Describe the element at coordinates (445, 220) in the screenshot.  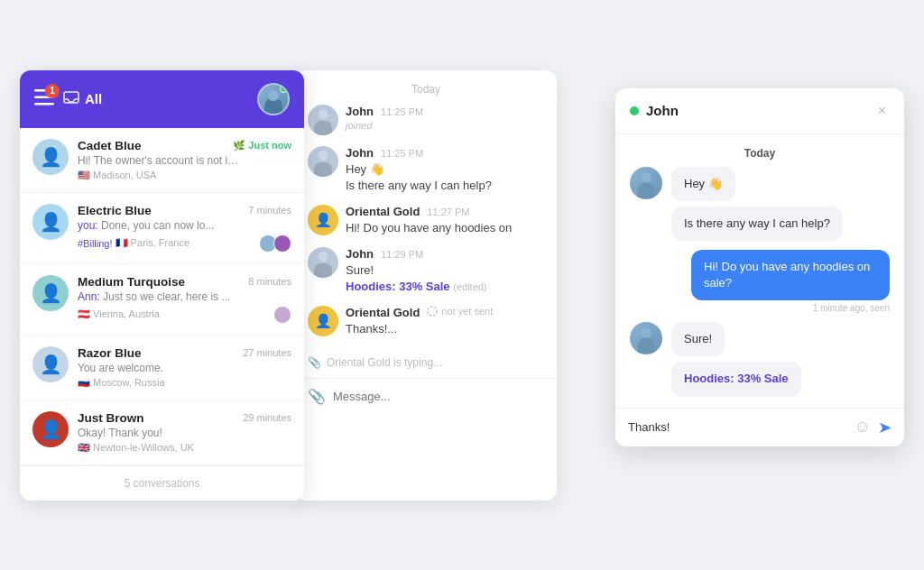
I see `msg-content: Oriental Gold 11:27 PM Hi! Do you have a…` at that location.